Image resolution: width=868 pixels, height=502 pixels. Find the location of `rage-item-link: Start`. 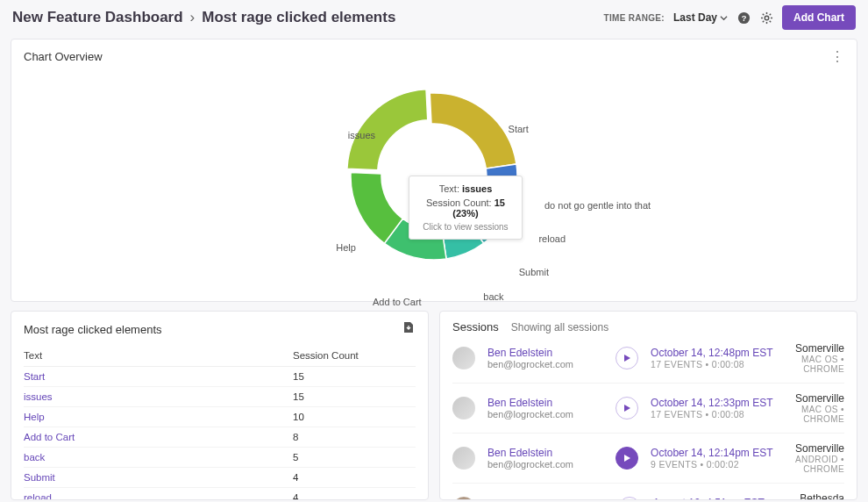

rage-item-link: Start is located at coordinates (158, 377).